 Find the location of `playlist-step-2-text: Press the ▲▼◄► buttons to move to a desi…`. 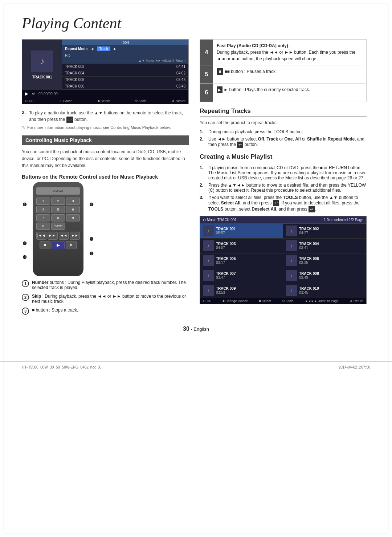

playlist-step-2-text: Press the ▲▼◄► buttons to move to a desi… is located at coordinates (287, 188).